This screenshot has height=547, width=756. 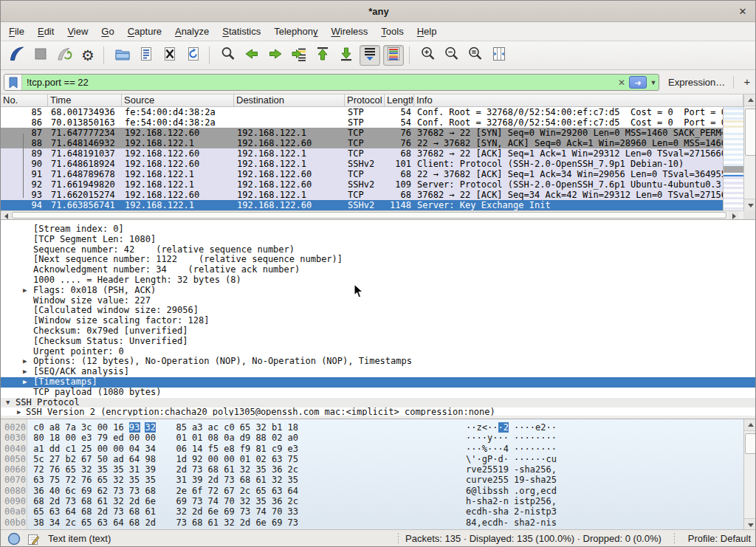 What do you see at coordinates (38, 491) in the screenshot?
I see `hex-byte: 36` at bounding box center [38, 491].